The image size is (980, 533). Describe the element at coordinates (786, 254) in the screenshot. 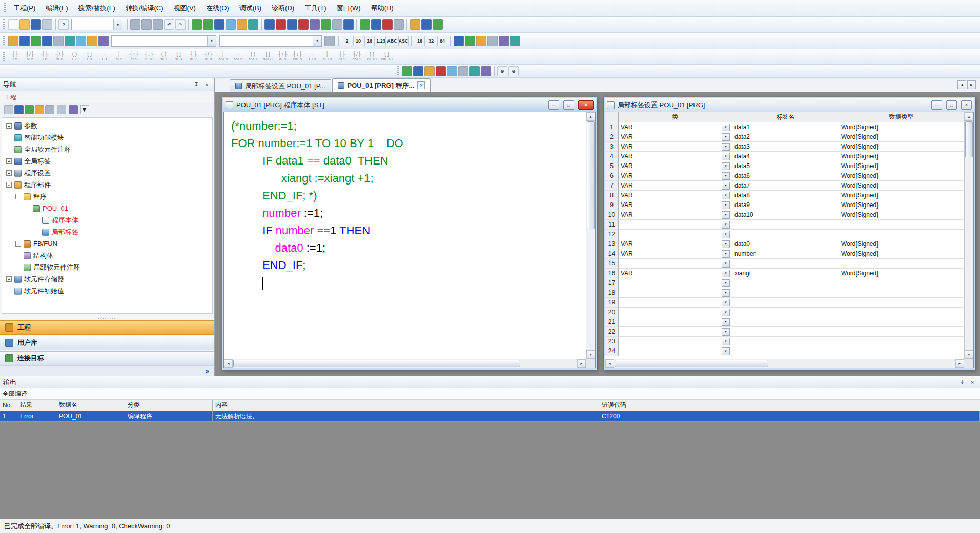

I see `label-name-cell: number` at that location.